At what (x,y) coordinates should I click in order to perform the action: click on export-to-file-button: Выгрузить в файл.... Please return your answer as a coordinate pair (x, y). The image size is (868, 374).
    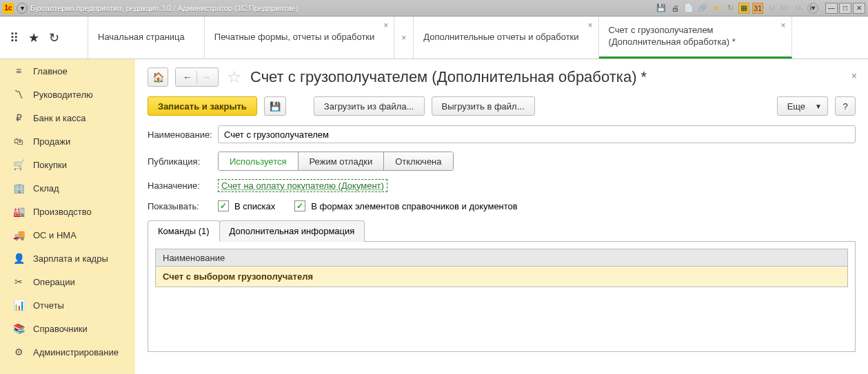
    Looking at the image, I should click on (483, 106).